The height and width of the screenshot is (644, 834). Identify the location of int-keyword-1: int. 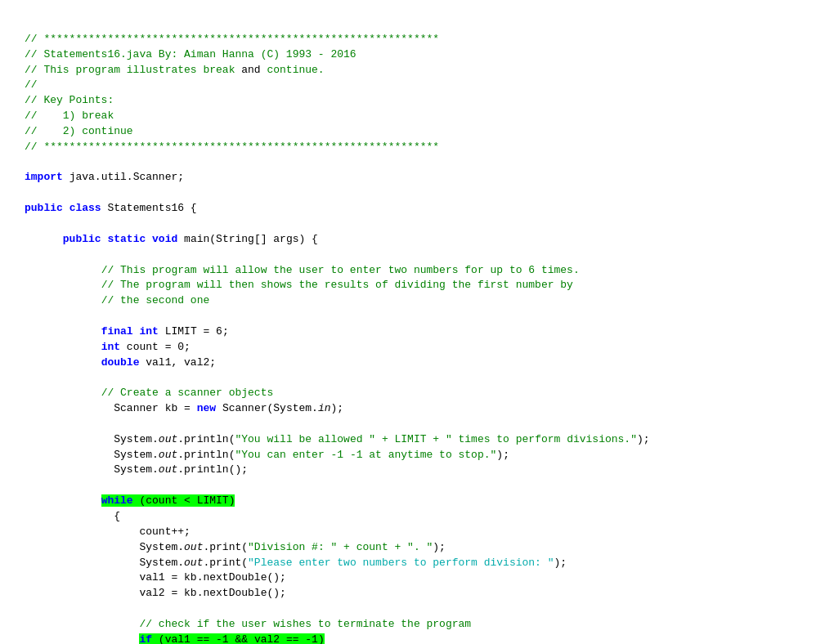
(149, 332).